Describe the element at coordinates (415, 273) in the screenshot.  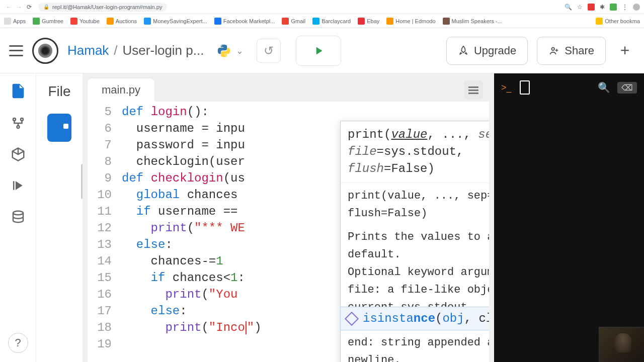
I see `signature-docs: print(value, ..., sep=' ', end='\n', fil…` at that location.